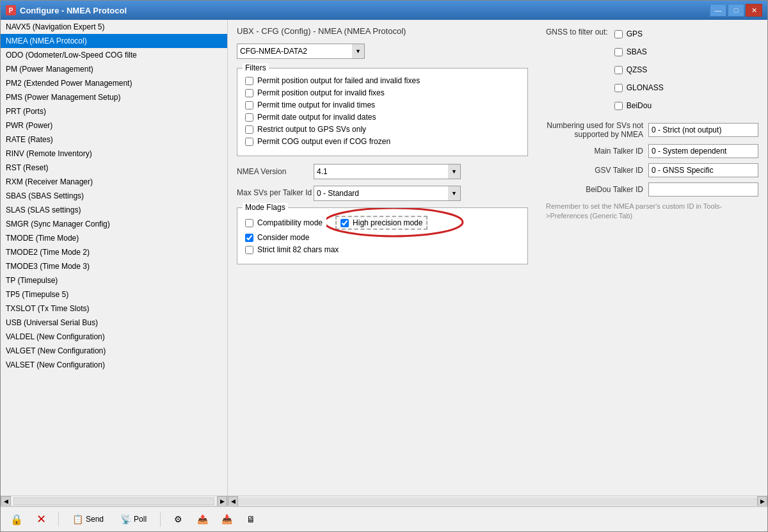 Image resolution: width=768 pixels, height=532 pixels. Describe the element at coordinates (114, 41) in the screenshot. I see `sidebar-item-1: NMEA (NMEA Protocol)` at that location.